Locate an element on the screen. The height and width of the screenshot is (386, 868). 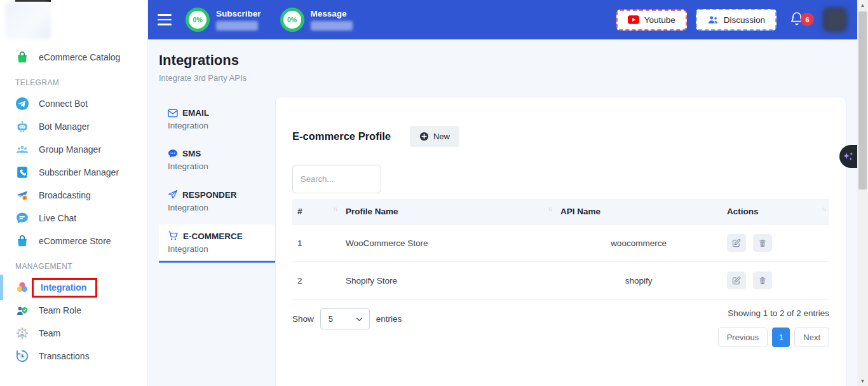
sidebar-item-ecommerce-store: eCommerce Store is located at coordinates (74, 241).